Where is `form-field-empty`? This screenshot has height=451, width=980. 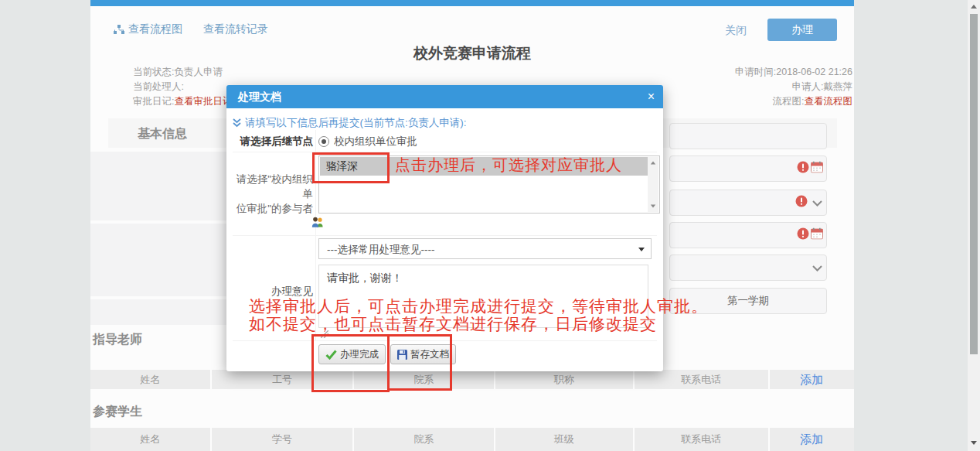
form-field-empty is located at coordinates (748, 136).